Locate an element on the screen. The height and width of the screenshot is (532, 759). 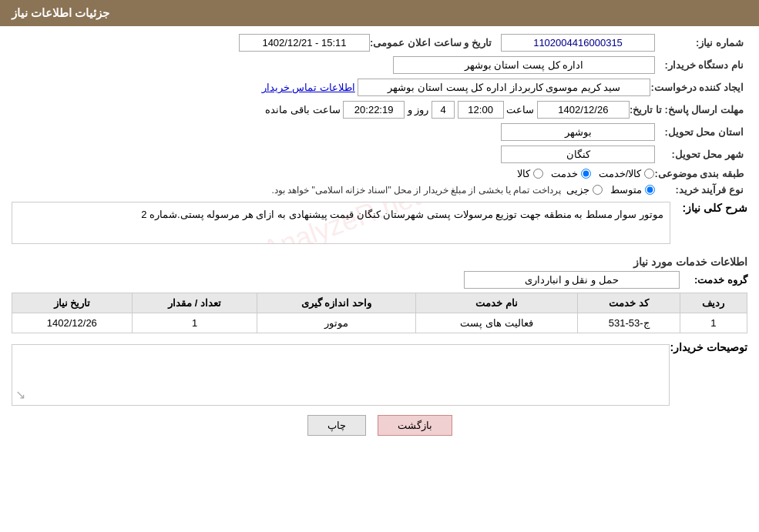
category-kala-label: کالا is located at coordinates (524, 174).